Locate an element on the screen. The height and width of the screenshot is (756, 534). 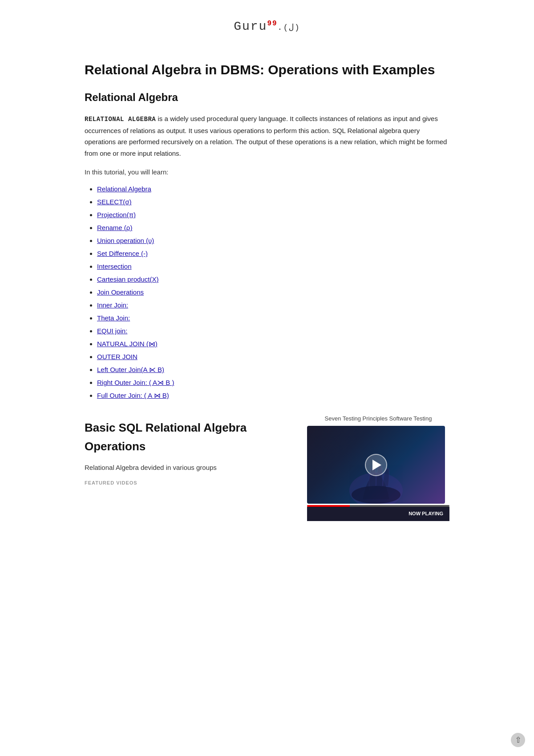
toc-link-8: Join Operations is located at coordinates (120, 292).